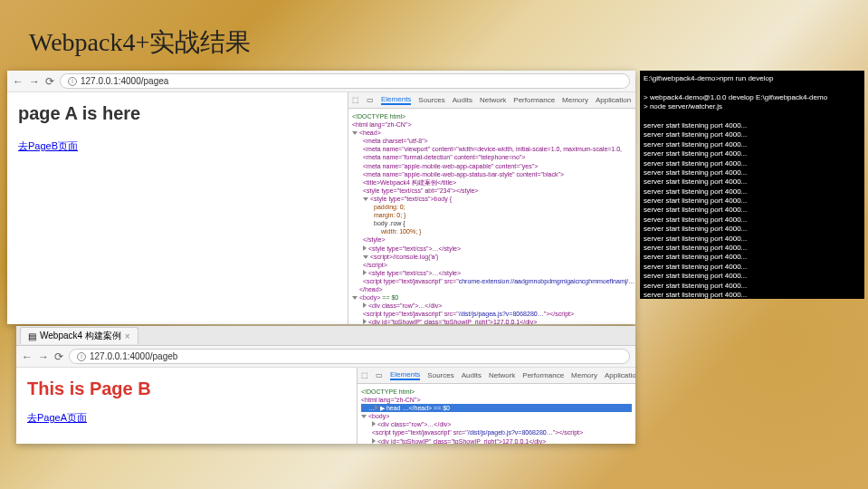  I want to click on terminal-line: > node server/watcher.js, so click(752, 107).